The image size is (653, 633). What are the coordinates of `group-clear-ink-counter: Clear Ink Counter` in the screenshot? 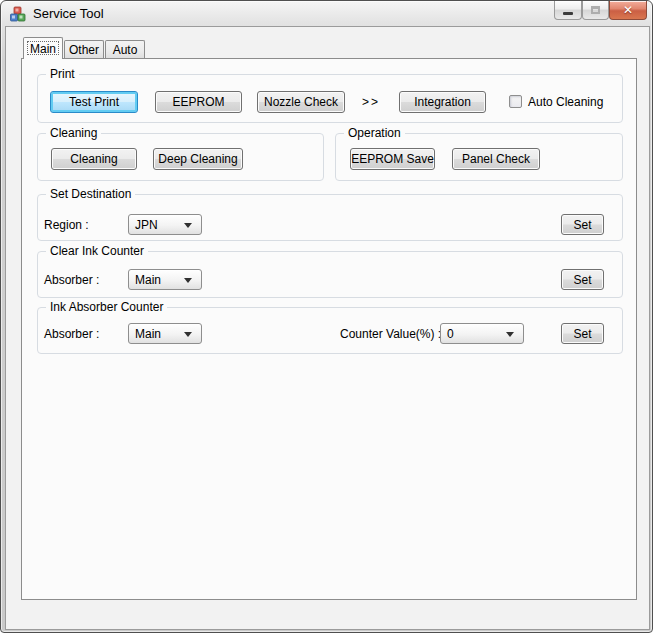 It's located at (330, 274).